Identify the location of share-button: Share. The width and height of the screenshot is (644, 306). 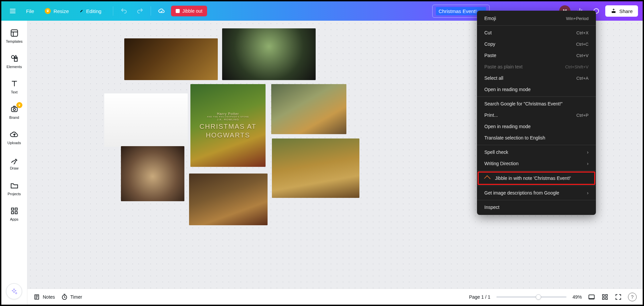
(622, 11).